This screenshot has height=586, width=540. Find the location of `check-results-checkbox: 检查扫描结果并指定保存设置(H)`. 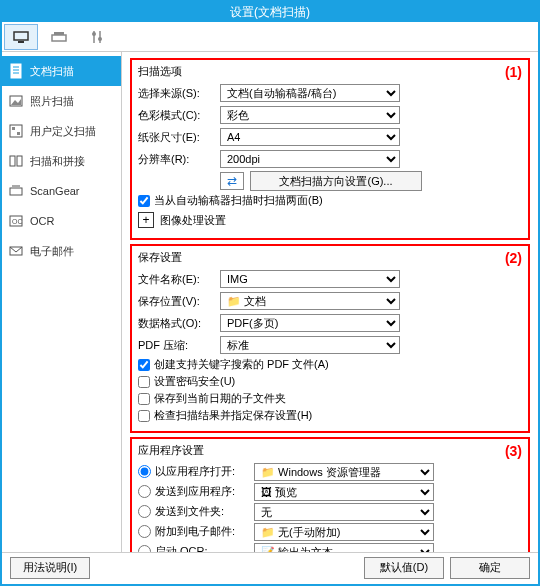

check-results-checkbox: 检查扫描结果并指定保存设置(H) is located at coordinates (330, 416).